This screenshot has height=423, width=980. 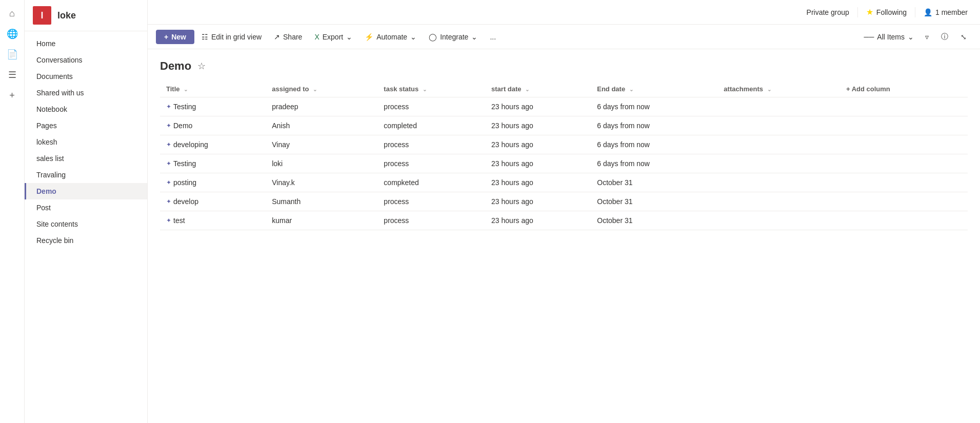 I want to click on sidebar-nav: HomeConversationsDocumentsShared with us…, so click(x=86, y=227).